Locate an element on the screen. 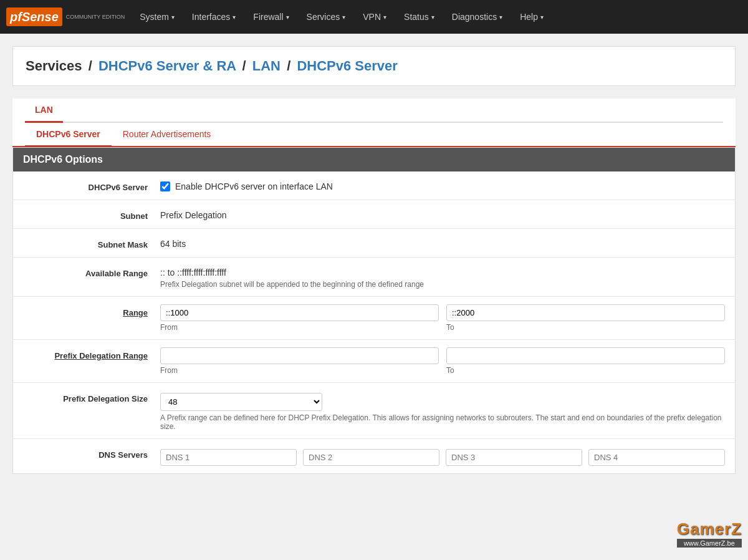  available-range-subtext: Prefix Delegation subnet will be appende… is located at coordinates (443, 284).